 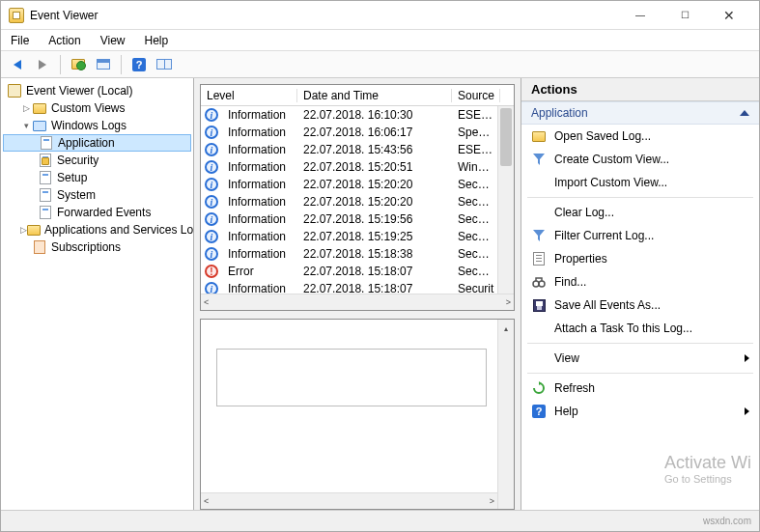 What do you see at coordinates (357, 271) in the screenshot?
I see `table-row: !Error22.07.2018. 15:18:07Securit...` at bounding box center [357, 271].